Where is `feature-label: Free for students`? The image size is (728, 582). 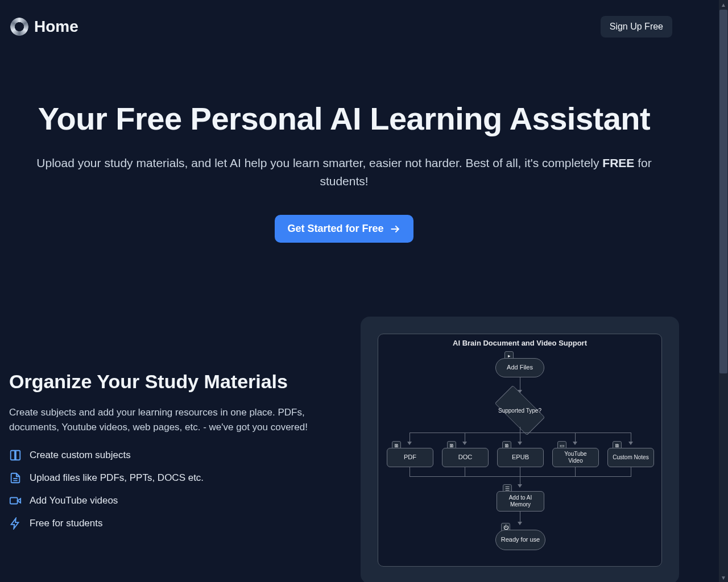 feature-label: Free for students is located at coordinates (66, 523).